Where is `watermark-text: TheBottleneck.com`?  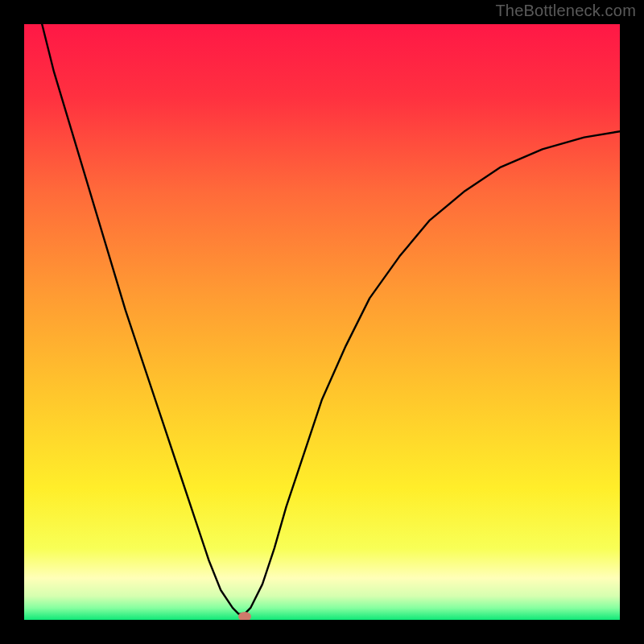
watermark-text: TheBottleneck.com is located at coordinates (565, 11).